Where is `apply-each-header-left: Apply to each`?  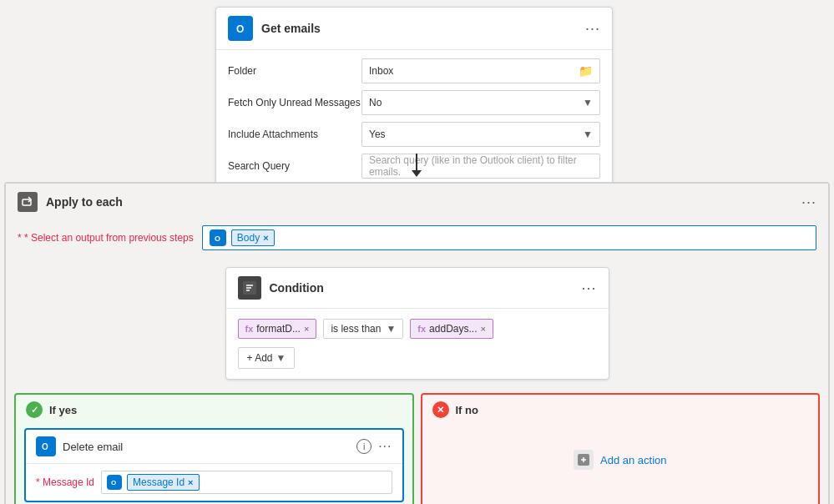
apply-each-header-left: Apply to each is located at coordinates (70, 202).